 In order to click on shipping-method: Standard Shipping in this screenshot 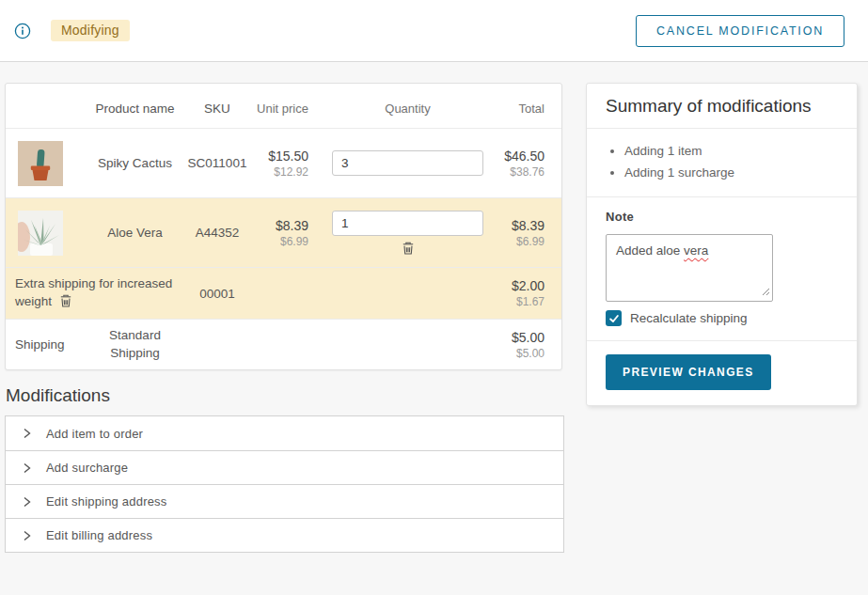, I will do `click(135, 345)`.